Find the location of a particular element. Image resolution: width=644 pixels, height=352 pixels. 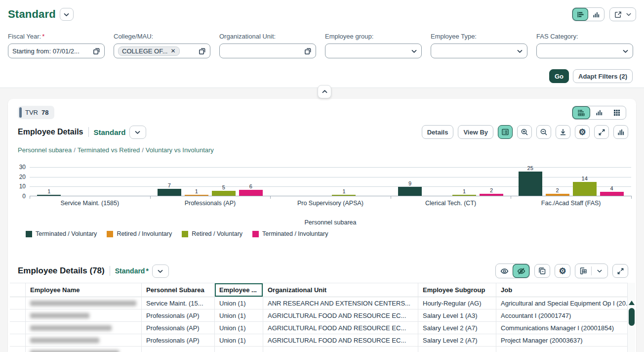

tab-chip-count: 78 is located at coordinates (45, 113).